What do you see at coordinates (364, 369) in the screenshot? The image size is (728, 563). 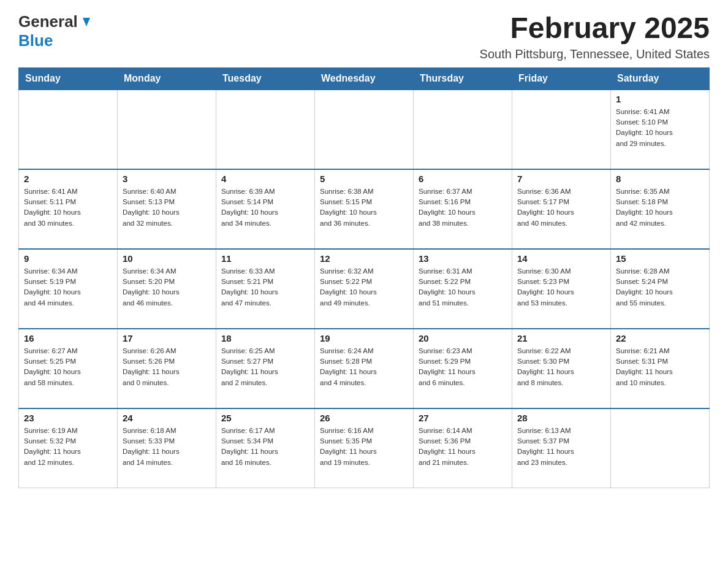 I see `calendar-week-row: 16Sunrise: 6:27 AMSunset: 5:25 PMDayligh…` at bounding box center [364, 369].